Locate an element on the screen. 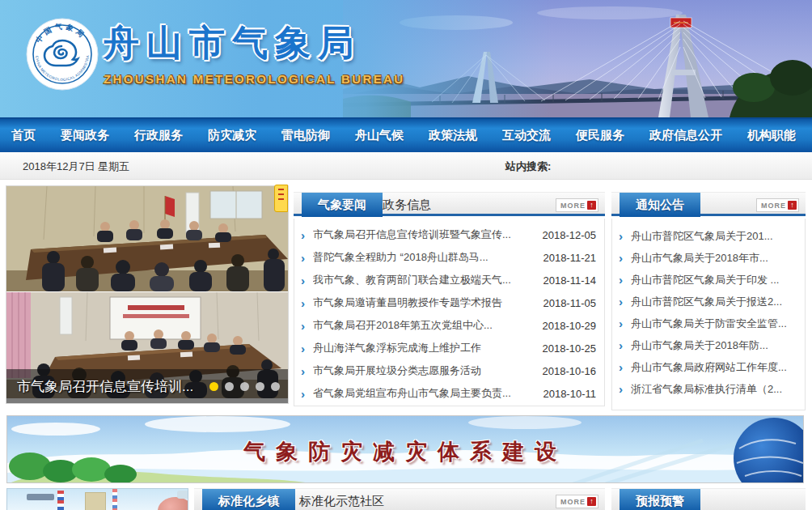 This screenshot has height=510, width=812. notice-row: › 舟山市普陀区气象局关于201... is located at coordinates (708, 236).